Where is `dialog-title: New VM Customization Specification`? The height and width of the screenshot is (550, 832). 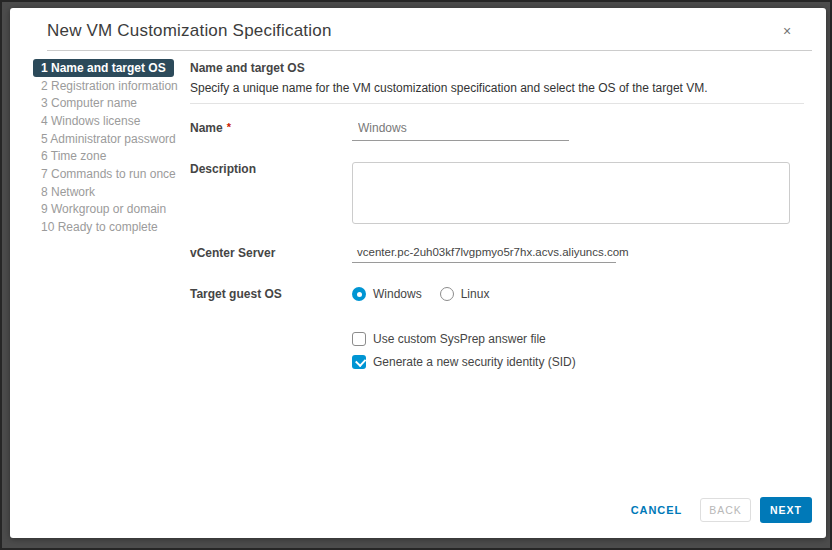 dialog-title: New VM Customization Specification is located at coordinates (430, 31).